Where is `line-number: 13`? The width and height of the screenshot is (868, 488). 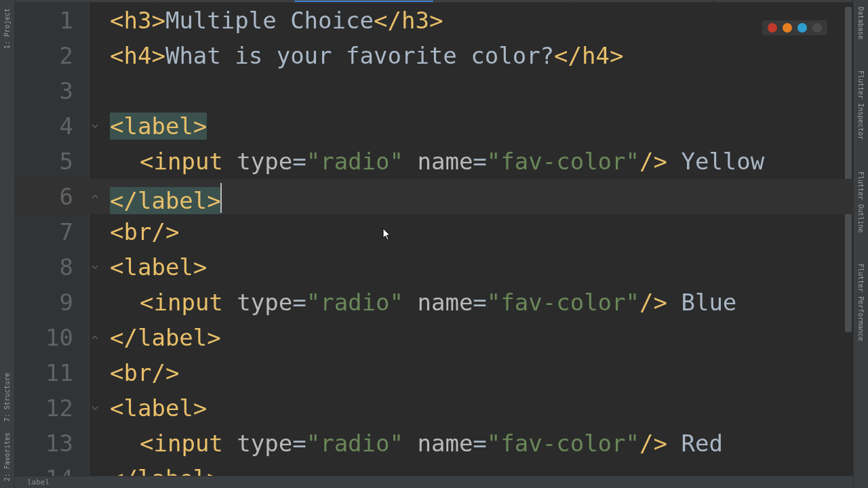 line-number: 13 is located at coordinates (52, 443).